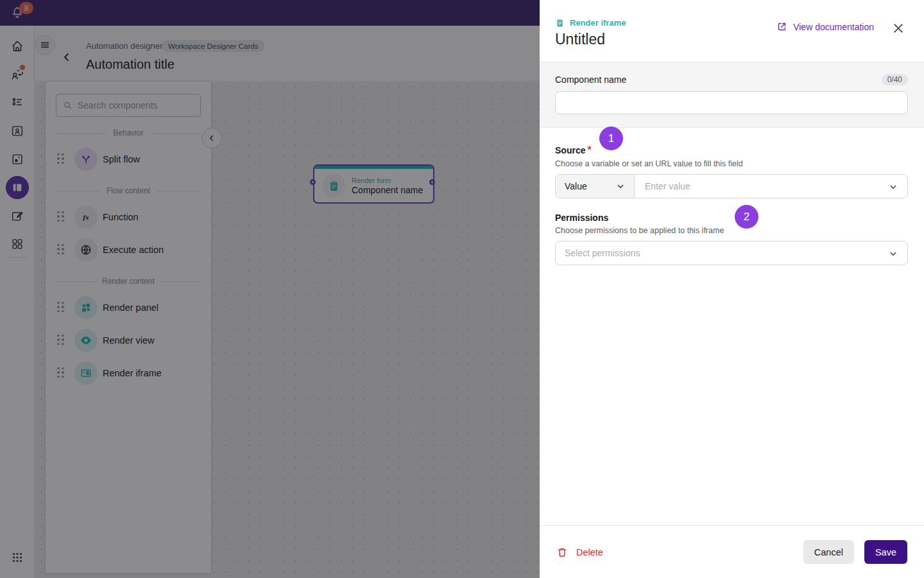 This screenshot has height=578, width=924. Describe the element at coordinates (732, 218) in the screenshot. I see `permissions-label: Permissions` at that location.